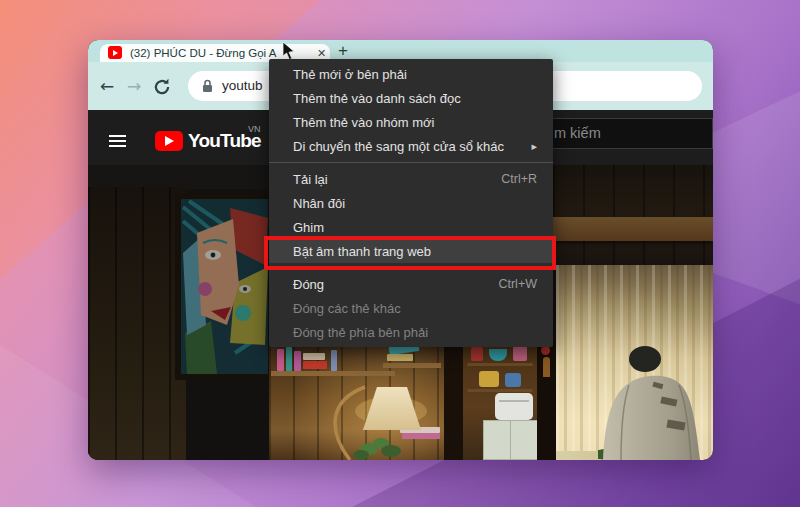  Describe the element at coordinates (411, 162) in the screenshot. I see `menu-separator` at that location.